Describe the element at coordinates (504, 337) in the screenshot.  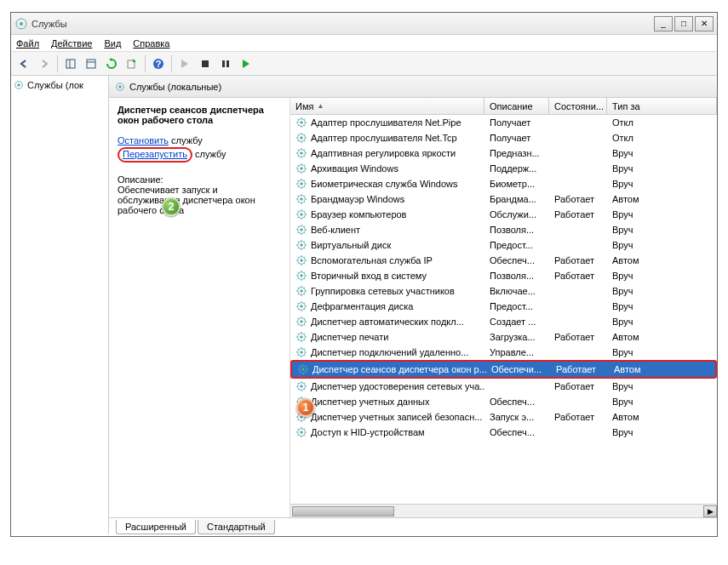
I see `service-row: Диспетчер печатиЗагрузка...РаботаетАвтом` at that location.